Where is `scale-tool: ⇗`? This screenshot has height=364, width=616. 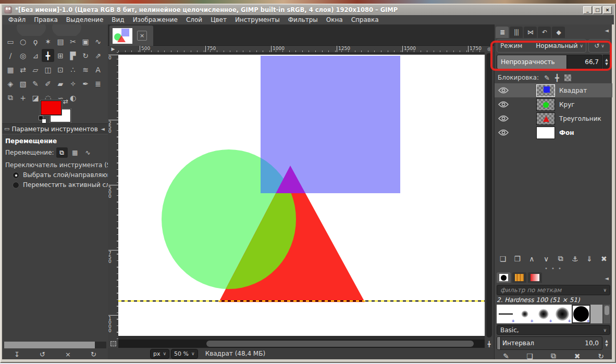
scale-tool: ⇗ is located at coordinates (98, 55).